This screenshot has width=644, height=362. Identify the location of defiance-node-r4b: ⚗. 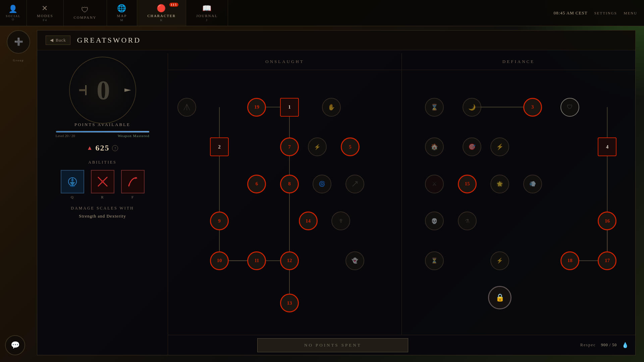
(467, 221).